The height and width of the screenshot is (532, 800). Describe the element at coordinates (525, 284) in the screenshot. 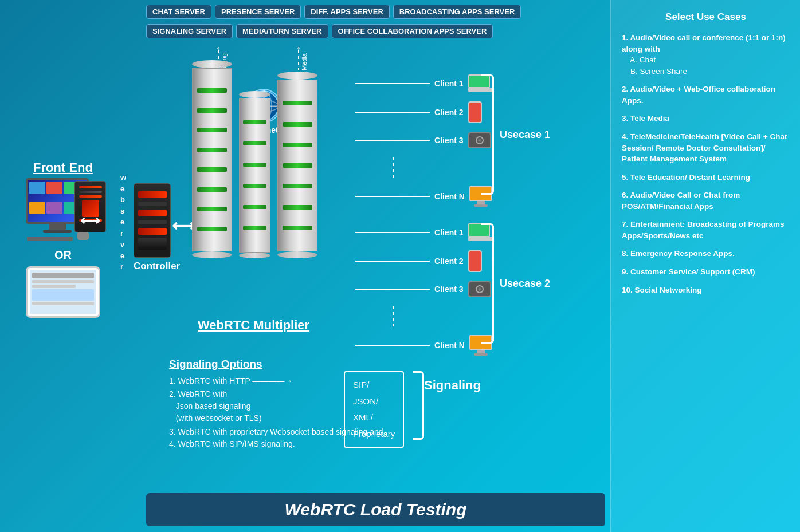

I see `usecase2-label: Usecase 2` at that location.